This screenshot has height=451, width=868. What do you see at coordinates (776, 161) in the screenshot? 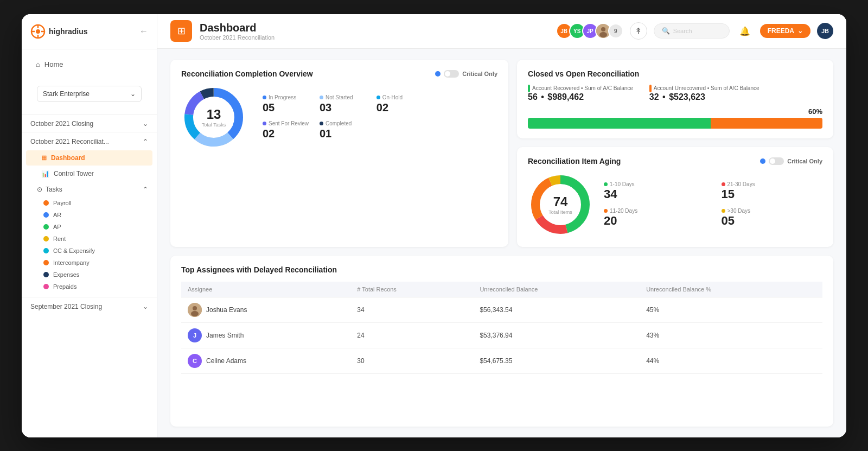
I see `aging-toggle-switch` at bounding box center [776, 161].